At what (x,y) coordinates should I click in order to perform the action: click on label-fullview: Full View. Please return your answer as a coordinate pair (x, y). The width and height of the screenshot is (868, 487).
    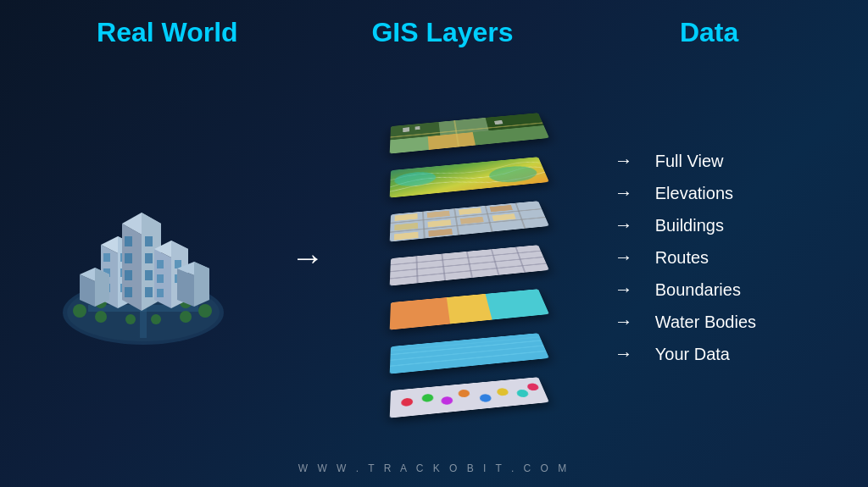
    Looking at the image, I should click on (690, 161).